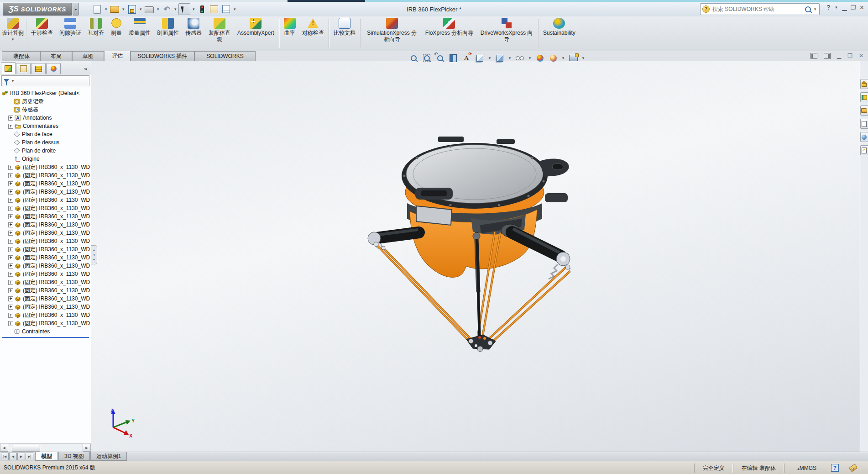 Image resolution: width=868 pixels, height=474 pixels. Describe the element at coordinates (117, 56) in the screenshot. I see `tab-evaluate: 评估` at that location.